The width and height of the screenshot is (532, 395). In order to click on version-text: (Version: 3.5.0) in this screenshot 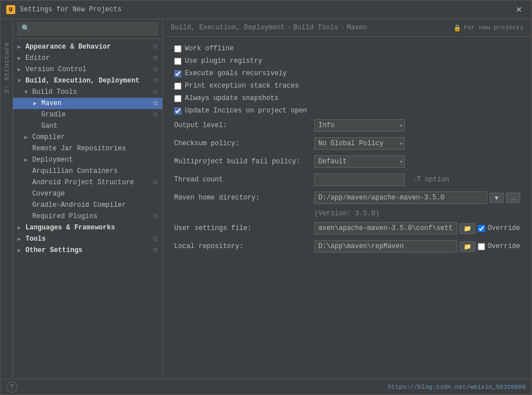, I will do `click(417, 214)`.